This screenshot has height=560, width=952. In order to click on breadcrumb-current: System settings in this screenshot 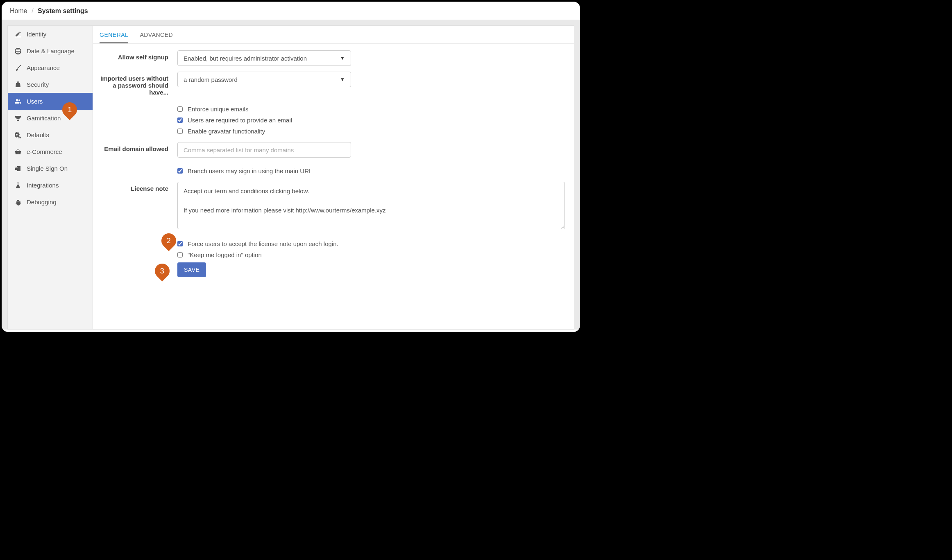, I will do `click(63, 11)`.